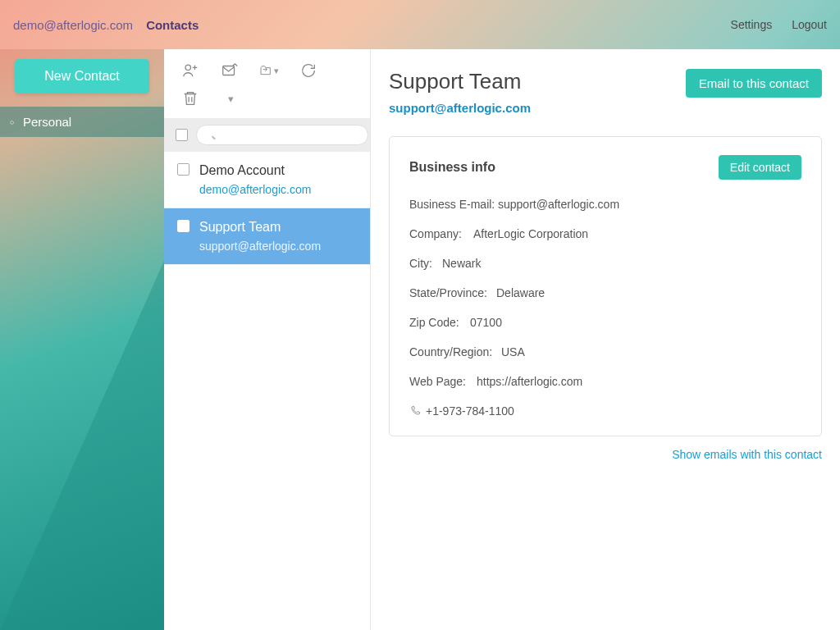  What do you see at coordinates (760, 167) in the screenshot?
I see `edit-contact-button: Edit contact` at bounding box center [760, 167].